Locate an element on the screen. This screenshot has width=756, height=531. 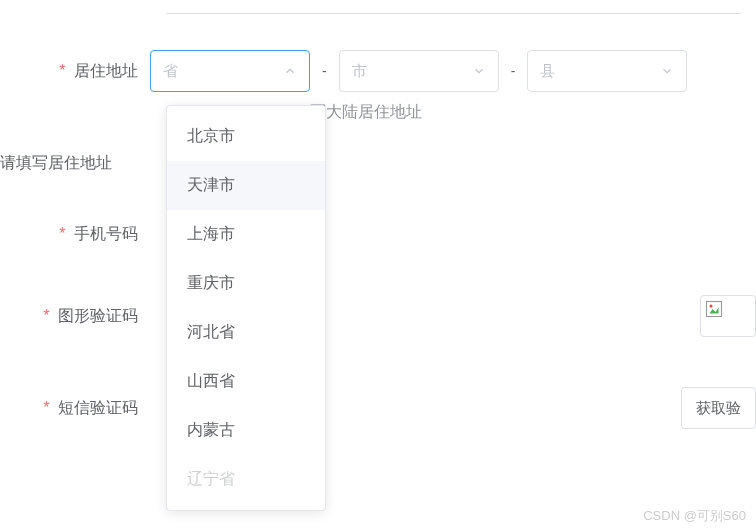
province-placeholder: 省 is located at coordinates (223, 72).